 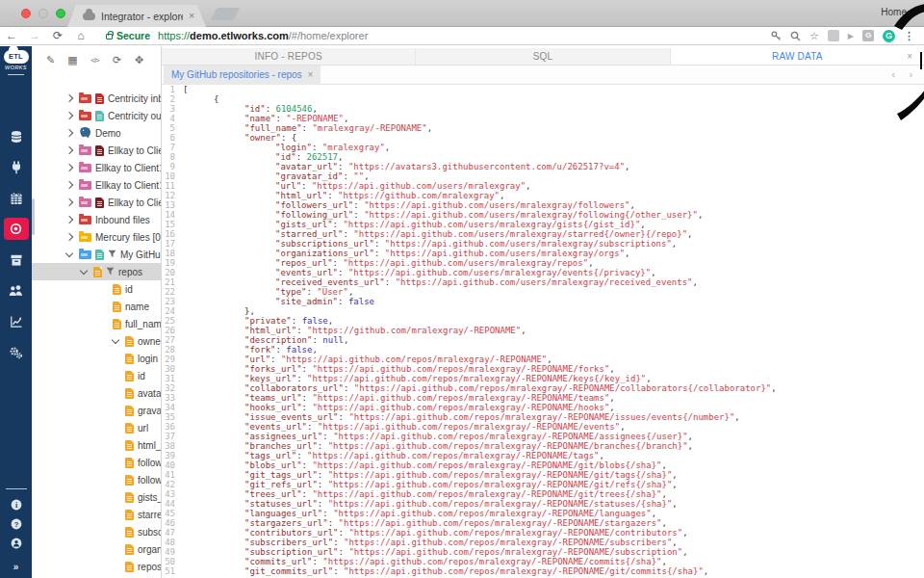 I want to click on edit-icon: ✎, so click(x=50, y=60).